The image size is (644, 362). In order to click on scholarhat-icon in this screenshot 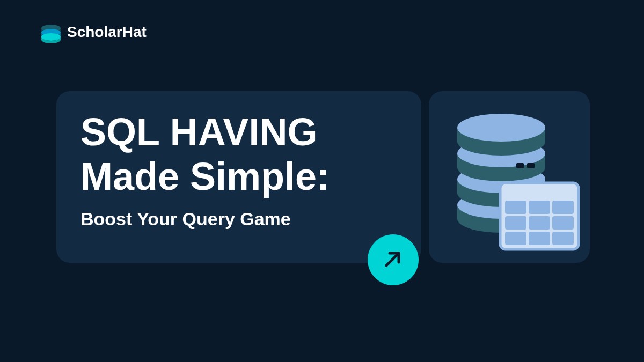, I will do `click(51, 32)`.